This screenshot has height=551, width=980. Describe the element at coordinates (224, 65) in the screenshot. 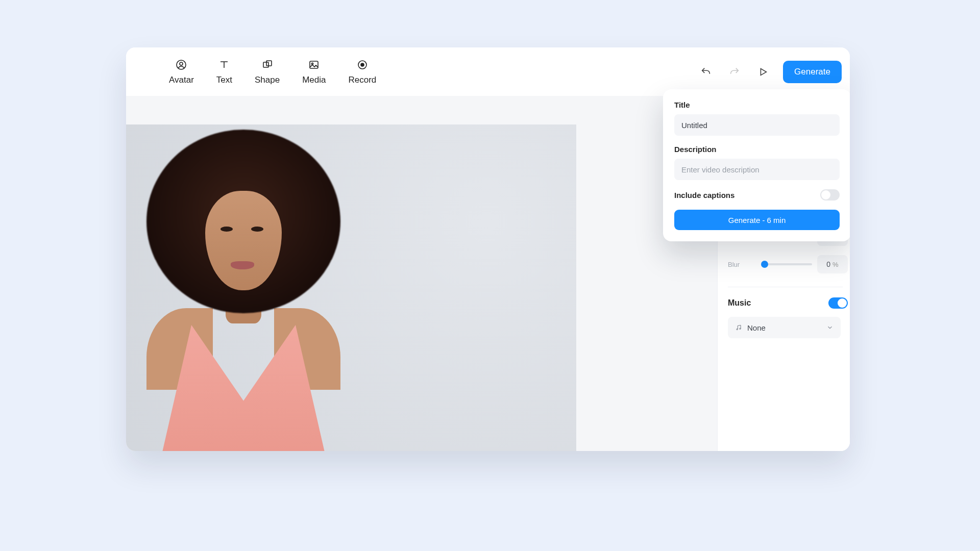

I see `text-icon` at that location.